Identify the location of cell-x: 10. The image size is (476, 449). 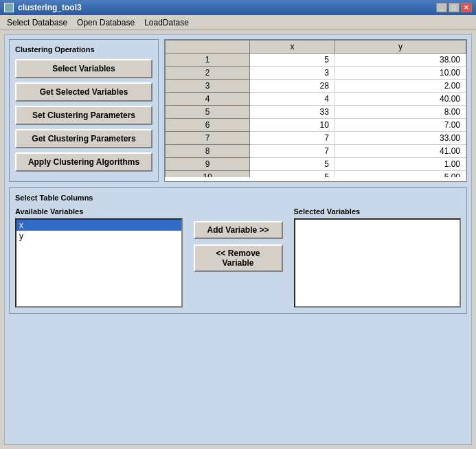
(293, 125).